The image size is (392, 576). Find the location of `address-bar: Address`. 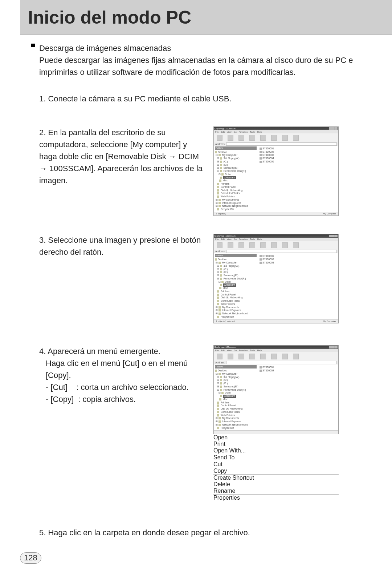

address-bar: Address is located at coordinates (276, 144).